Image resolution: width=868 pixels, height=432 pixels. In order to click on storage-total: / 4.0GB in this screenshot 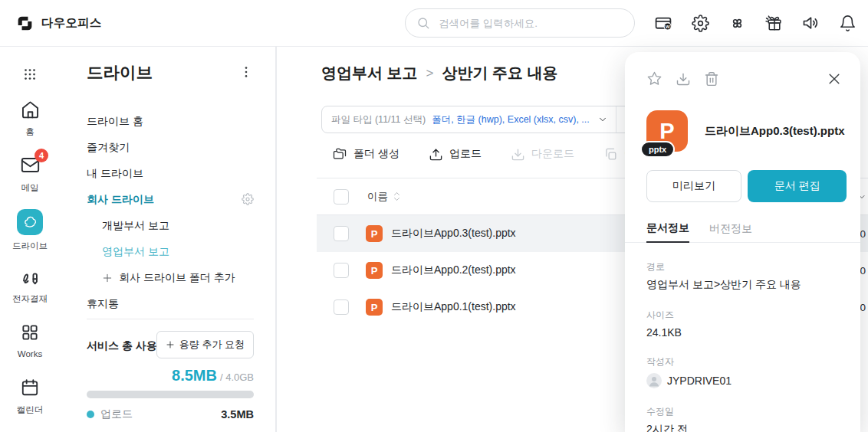, I will do `click(237, 377)`.